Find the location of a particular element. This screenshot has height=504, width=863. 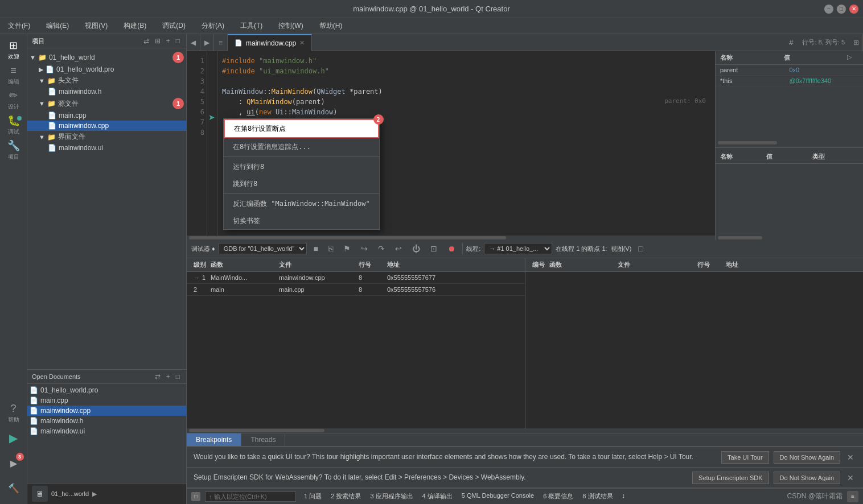

add-icon: + is located at coordinates (169, 41).